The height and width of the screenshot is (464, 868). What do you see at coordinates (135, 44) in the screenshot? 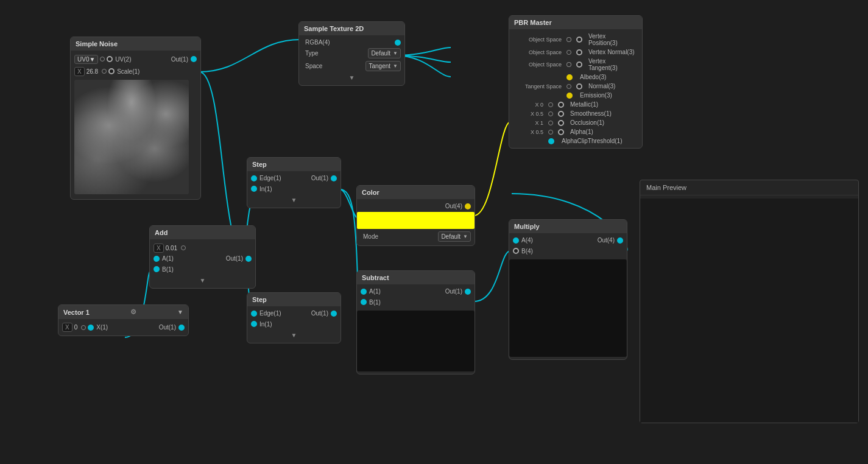
I see `simple-noise-header: Simple Noise` at bounding box center [135, 44].